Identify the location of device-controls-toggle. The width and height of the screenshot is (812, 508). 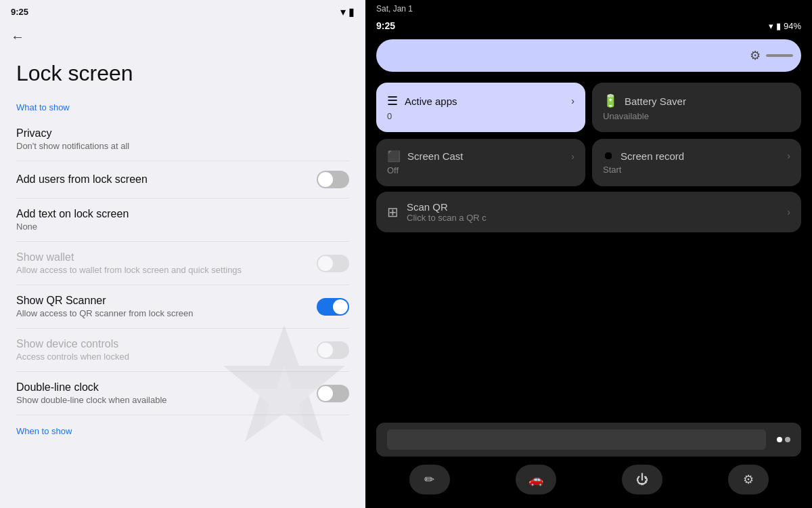
(333, 350).